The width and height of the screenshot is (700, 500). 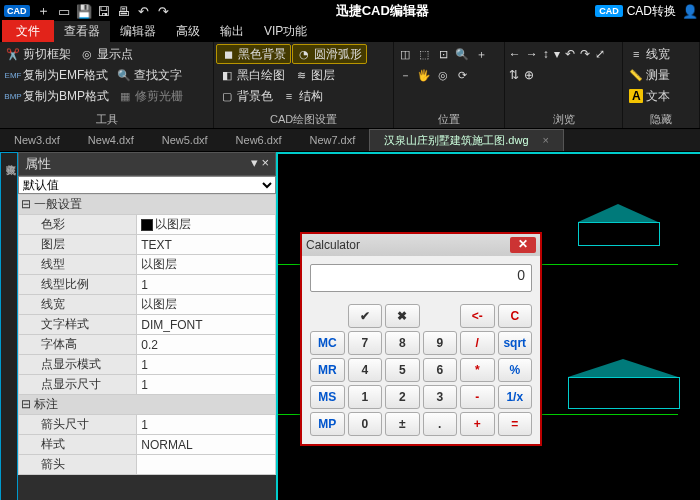 I want to click on pos-button-4: 🔍, so click(x=462, y=54).